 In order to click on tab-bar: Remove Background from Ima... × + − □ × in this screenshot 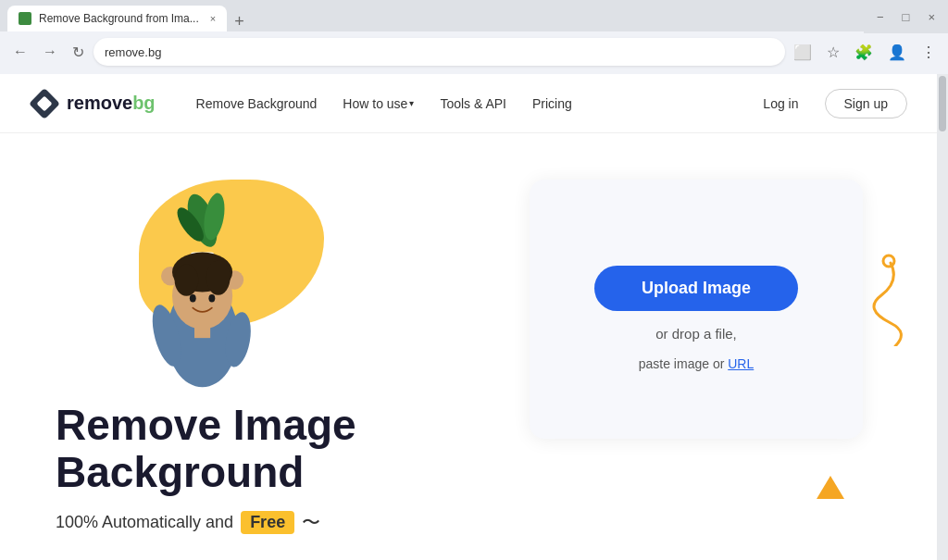, I will do `click(474, 16)`.